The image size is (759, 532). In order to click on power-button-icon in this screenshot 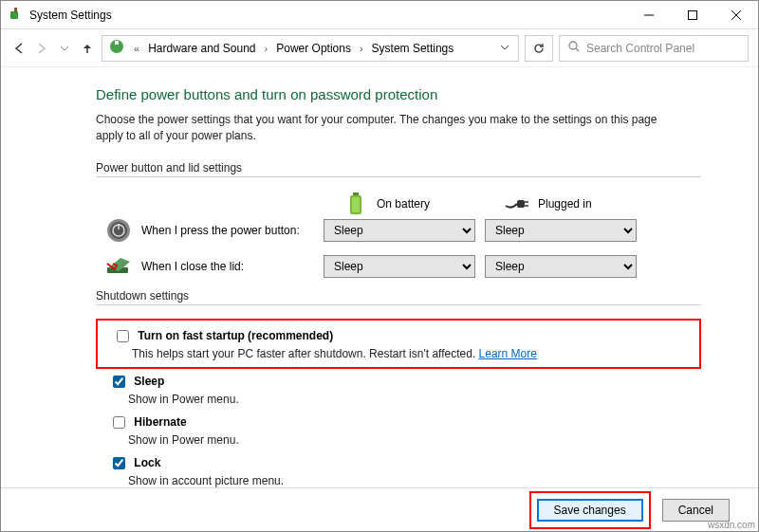, I will do `click(119, 230)`.